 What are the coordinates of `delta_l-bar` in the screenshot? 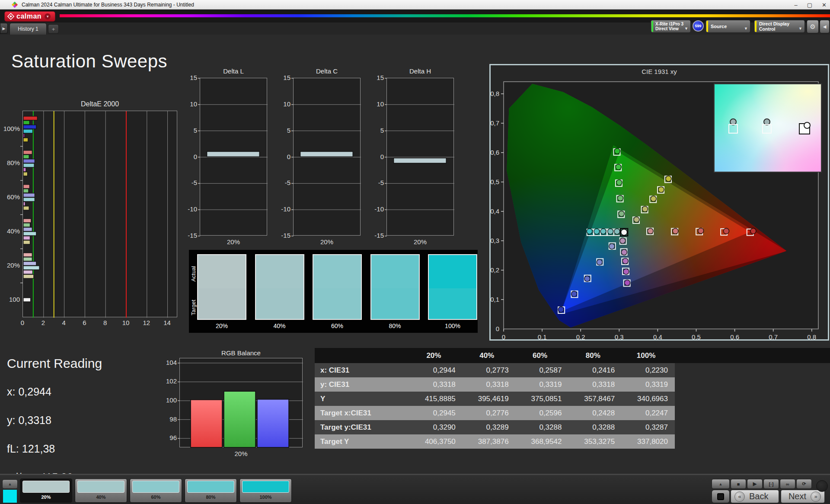 It's located at (233, 154).